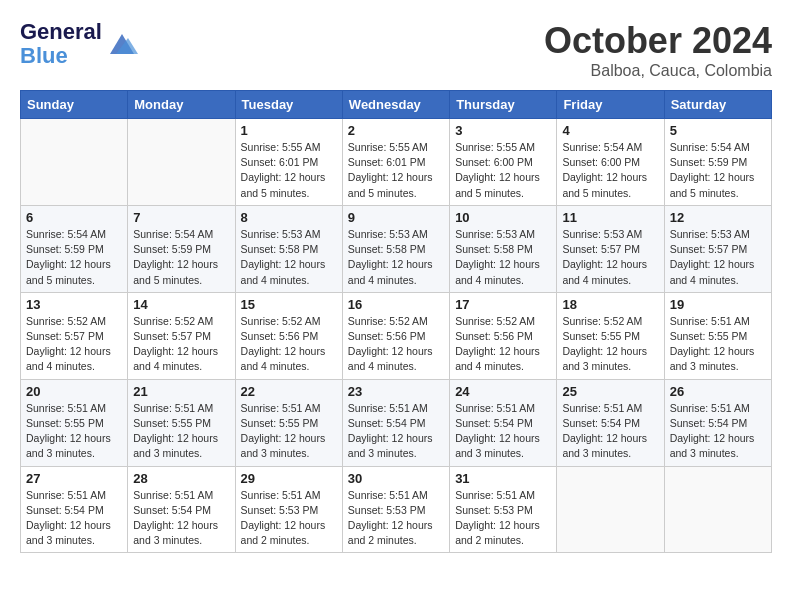  Describe the element at coordinates (74, 392) in the screenshot. I see `day-number: 20` at that location.